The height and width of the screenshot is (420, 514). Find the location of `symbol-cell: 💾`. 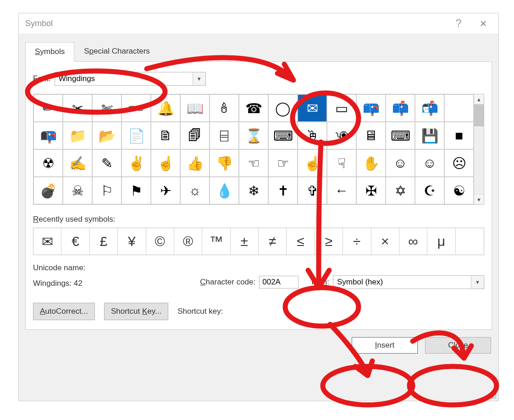

symbol-cell: 💾 is located at coordinates (430, 136).